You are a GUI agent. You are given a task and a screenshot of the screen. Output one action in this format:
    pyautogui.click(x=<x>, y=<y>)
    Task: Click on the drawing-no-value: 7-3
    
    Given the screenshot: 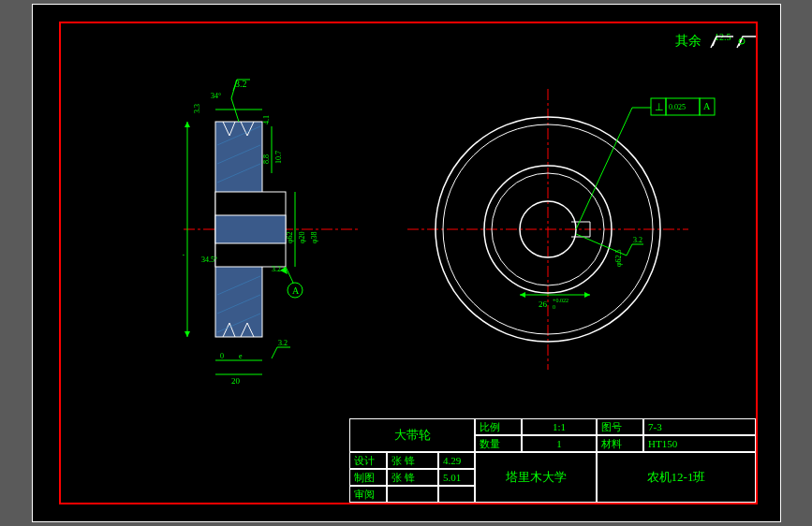 What is the action you would take?
    pyautogui.click(x=700, y=427)
    